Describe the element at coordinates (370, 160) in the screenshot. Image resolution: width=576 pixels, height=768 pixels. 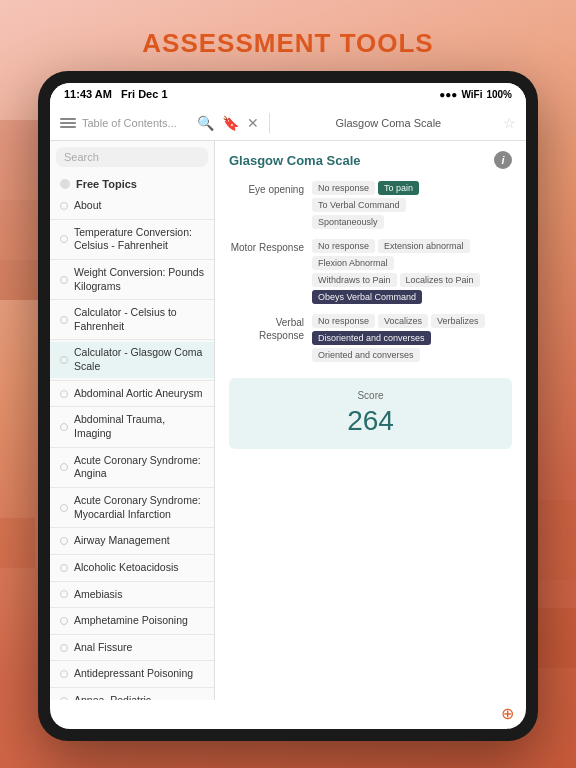
I see `content-title: Glasgow Coma Scale i` at that location.